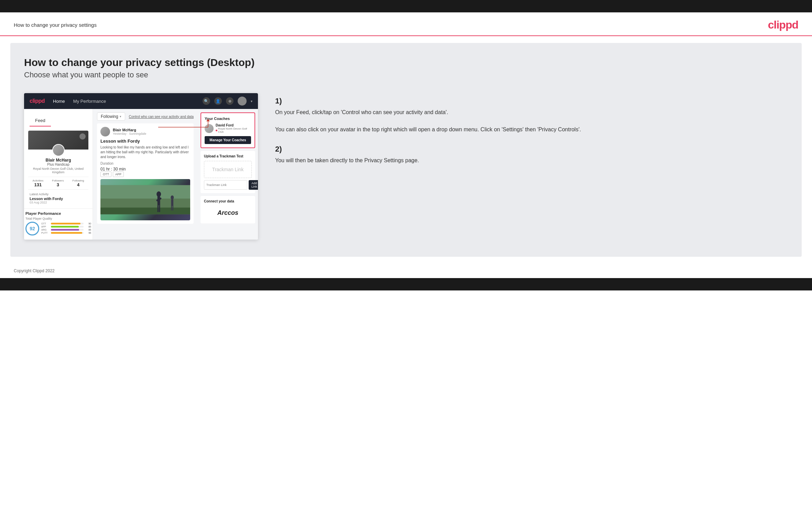 Image resolution: width=812 pixels, height=507 pixels. I want to click on bar-track-arg, so click(67, 230).